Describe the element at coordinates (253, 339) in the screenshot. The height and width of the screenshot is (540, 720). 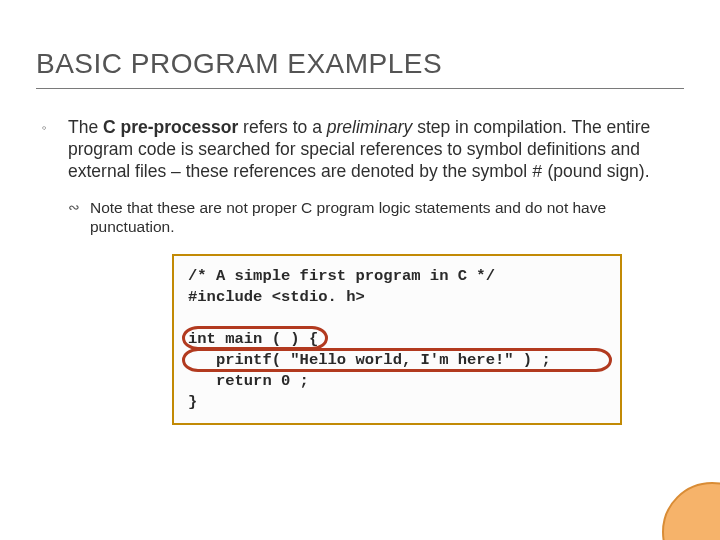
I see `code-line: int main ( ) {` at that location.